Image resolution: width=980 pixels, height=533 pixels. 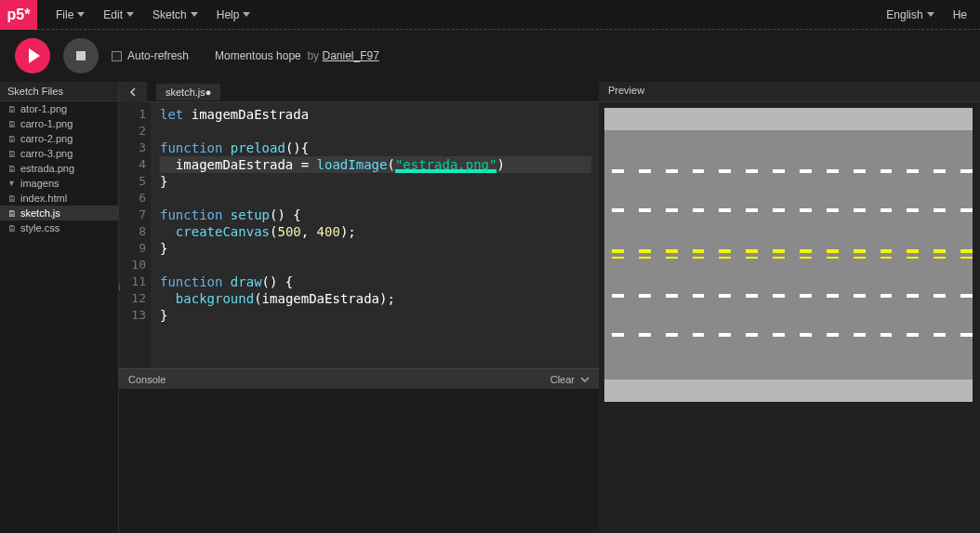 What do you see at coordinates (41, 213) in the screenshot?
I see `file-name: sketch.js` at bounding box center [41, 213].